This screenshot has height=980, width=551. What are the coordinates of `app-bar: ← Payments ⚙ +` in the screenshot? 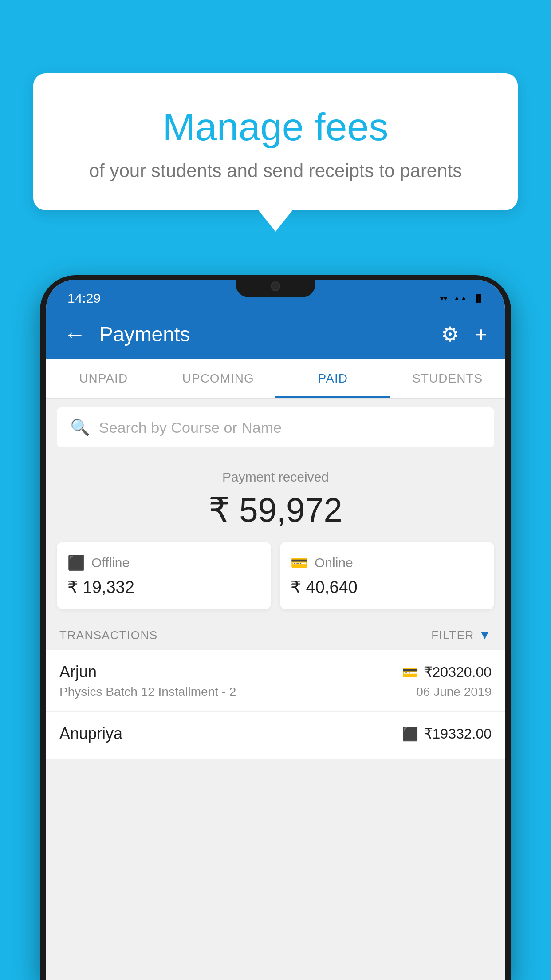 It's located at (276, 334).